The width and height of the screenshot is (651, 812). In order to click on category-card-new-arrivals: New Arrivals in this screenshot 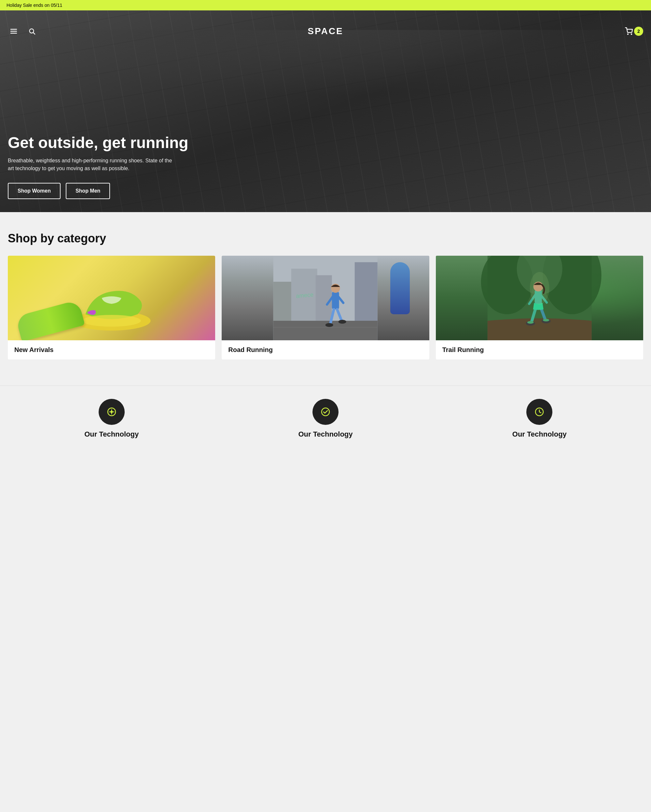, I will do `click(112, 307)`.